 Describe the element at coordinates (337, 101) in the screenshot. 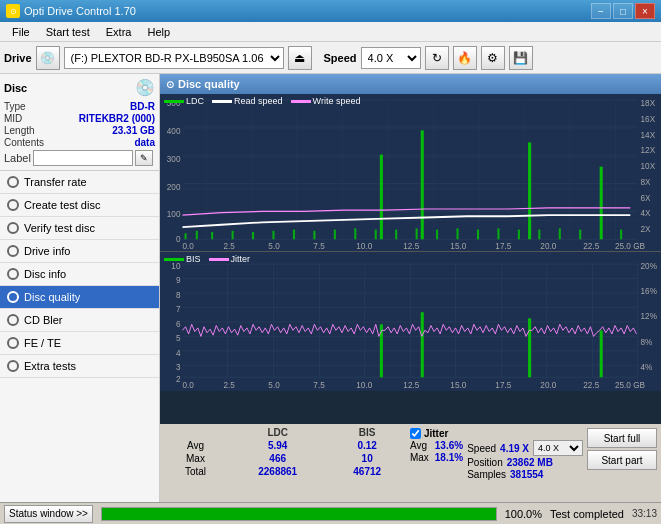

I see `legend-write-speed: Write speed` at that location.